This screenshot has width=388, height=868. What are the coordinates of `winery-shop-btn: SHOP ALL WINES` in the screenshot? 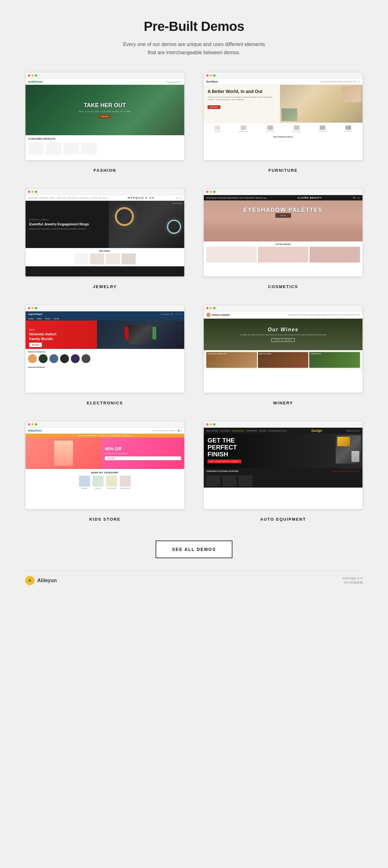 It's located at (283, 340).